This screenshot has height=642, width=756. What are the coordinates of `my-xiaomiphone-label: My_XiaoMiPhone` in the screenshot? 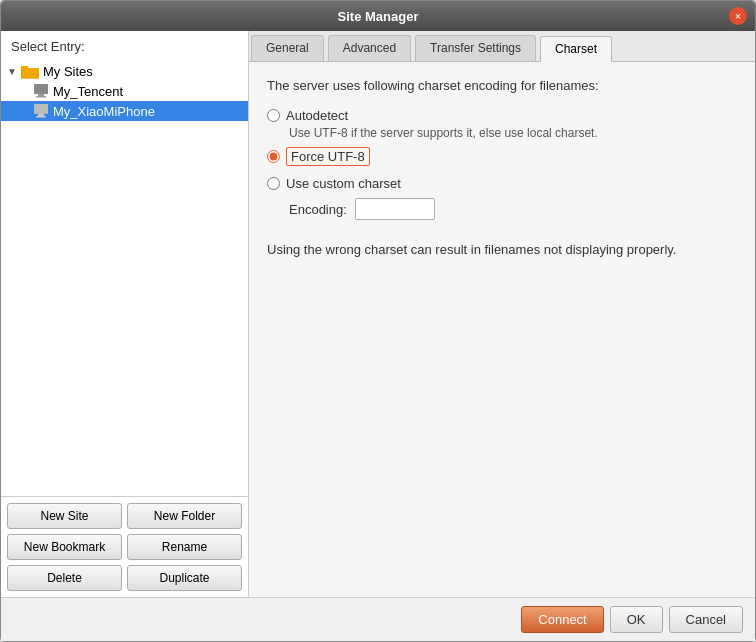 It's located at (104, 112).